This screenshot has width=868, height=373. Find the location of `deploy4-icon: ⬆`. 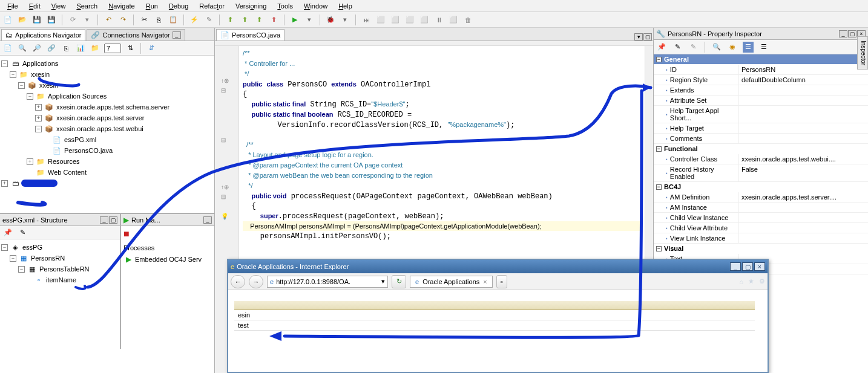

deploy4-icon: ⬆ is located at coordinates (274, 20).